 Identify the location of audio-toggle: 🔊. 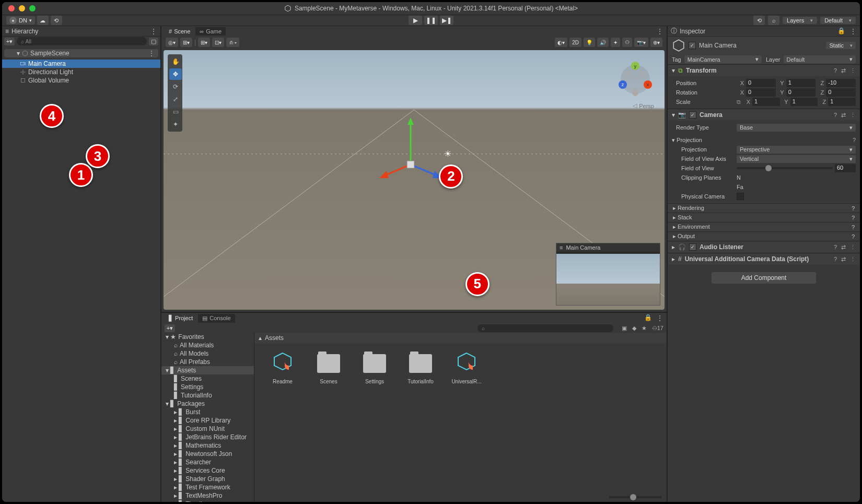
(603, 42).